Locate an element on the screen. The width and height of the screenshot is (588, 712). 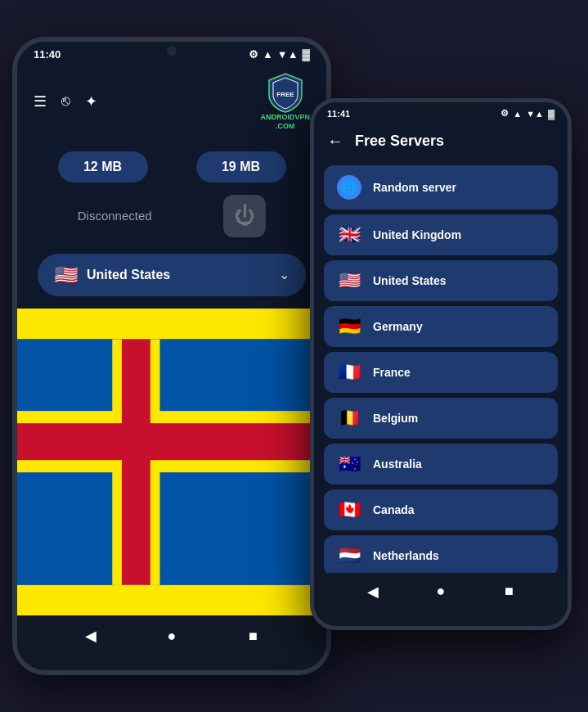
share-icon: ⎋ is located at coordinates (65, 101).